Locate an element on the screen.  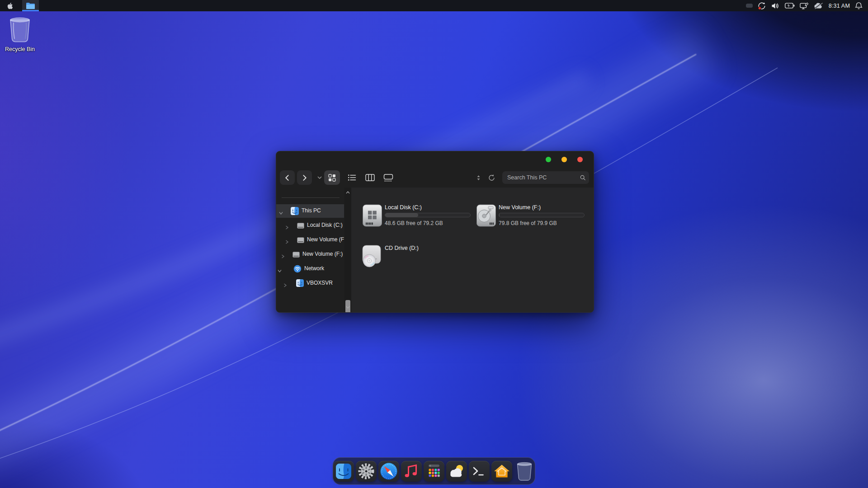
sidebar-item-local-disk-c: Local Disk (C:) is located at coordinates (310, 225).